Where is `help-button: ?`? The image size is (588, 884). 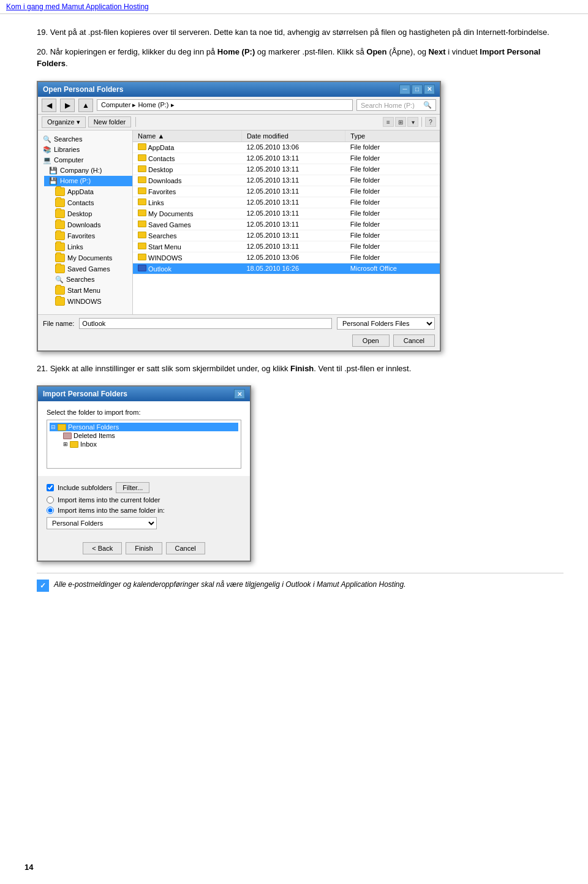 help-button: ? is located at coordinates (431, 122).